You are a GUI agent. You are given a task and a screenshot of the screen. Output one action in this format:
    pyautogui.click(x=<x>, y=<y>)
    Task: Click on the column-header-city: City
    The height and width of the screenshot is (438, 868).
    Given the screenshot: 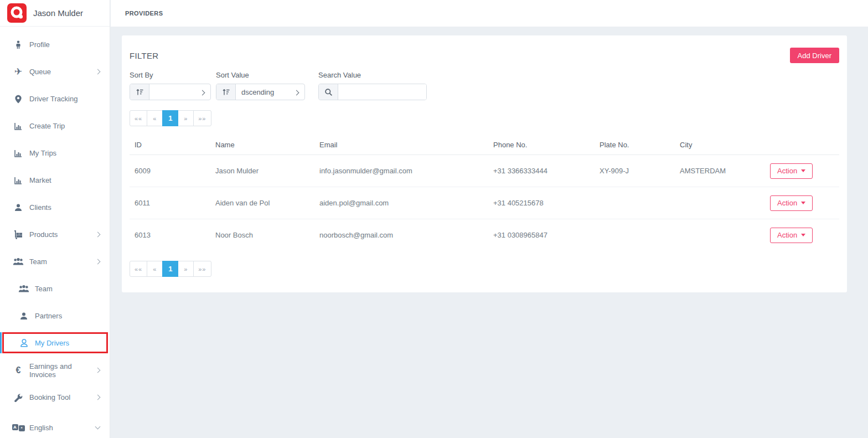 What is the action you would take?
    pyautogui.click(x=720, y=145)
    